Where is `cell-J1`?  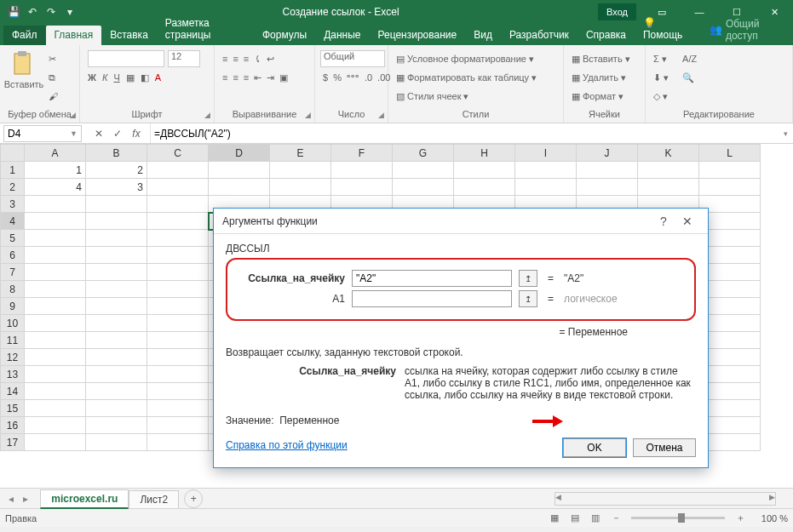 cell-J1 is located at coordinates (607, 170).